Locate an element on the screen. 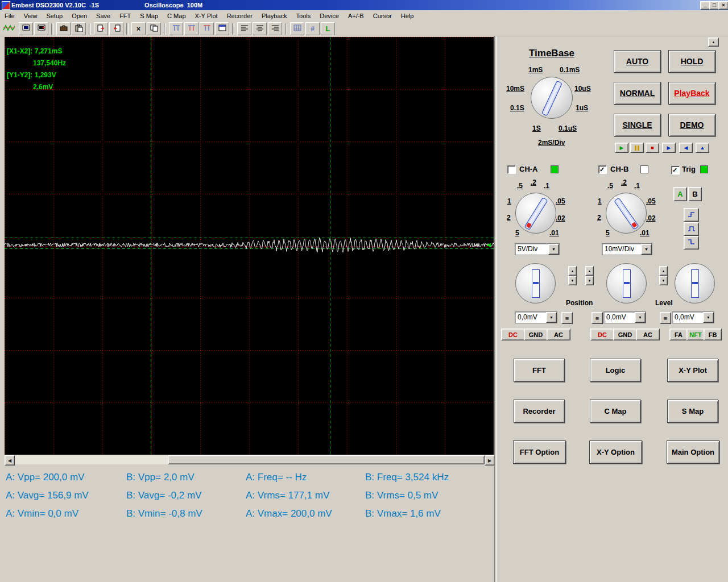  jump-end-button: ▲ is located at coordinates (702, 148).